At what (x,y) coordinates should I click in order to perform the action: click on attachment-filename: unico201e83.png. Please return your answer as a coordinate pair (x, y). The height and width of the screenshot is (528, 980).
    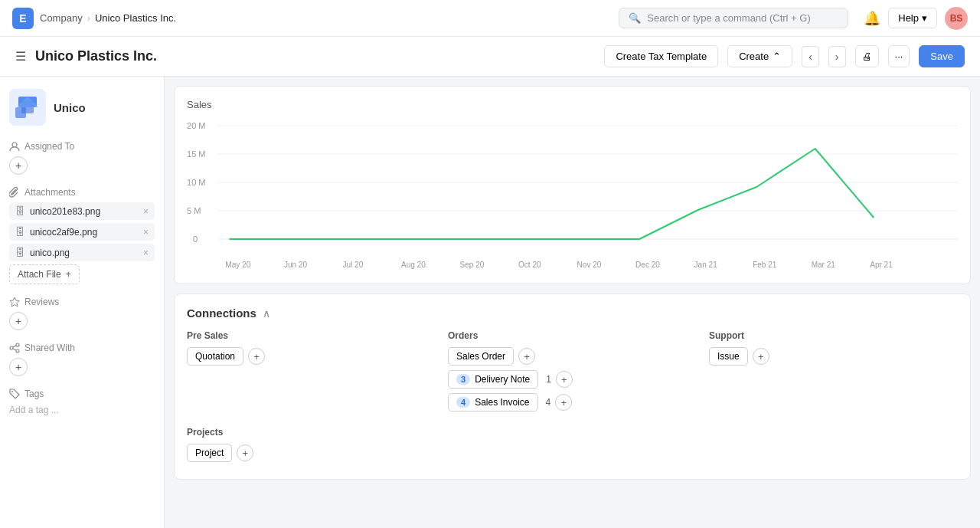
    Looking at the image, I should click on (84, 212).